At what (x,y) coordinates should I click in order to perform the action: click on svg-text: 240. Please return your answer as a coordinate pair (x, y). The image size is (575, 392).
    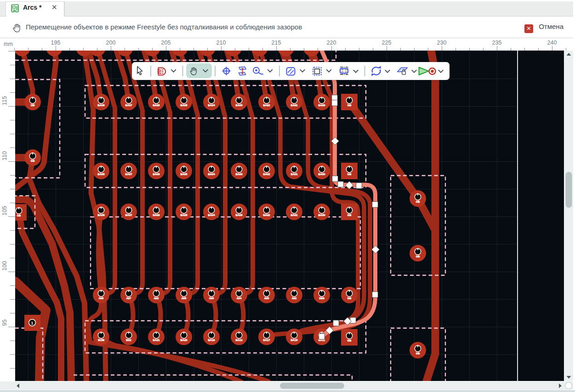
    Looking at the image, I should click on (552, 43).